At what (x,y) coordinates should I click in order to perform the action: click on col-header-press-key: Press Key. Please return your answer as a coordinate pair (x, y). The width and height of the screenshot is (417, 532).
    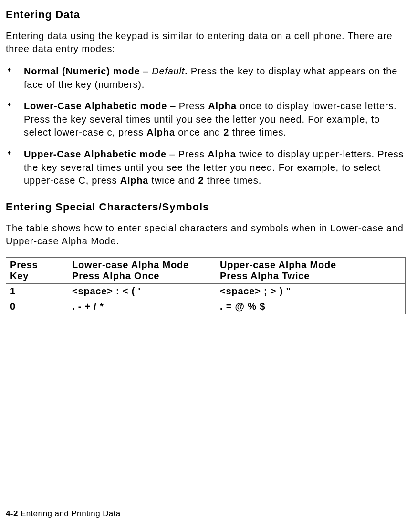
    Looking at the image, I should click on (37, 270).